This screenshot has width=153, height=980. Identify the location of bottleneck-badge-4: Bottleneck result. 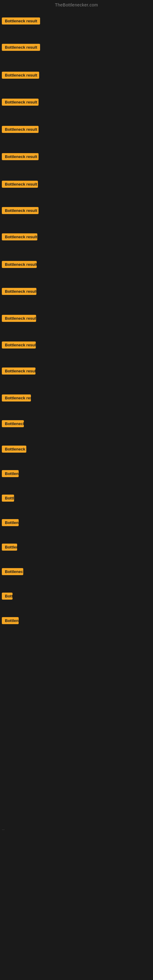
(20, 129).